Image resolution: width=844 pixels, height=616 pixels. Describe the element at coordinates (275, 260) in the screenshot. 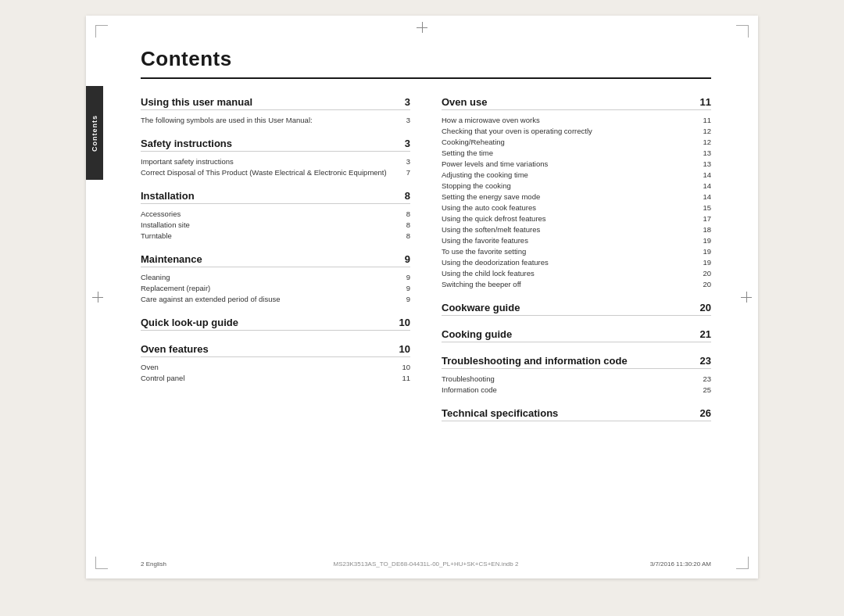

I see `section-header: Maintenance9` at that location.